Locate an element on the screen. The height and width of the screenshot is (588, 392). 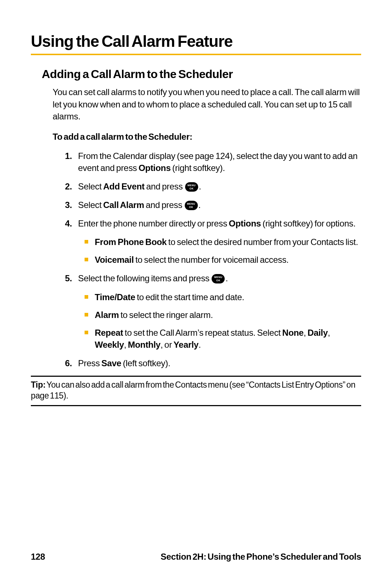
bold: From Phone Book is located at coordinates (131, 242).